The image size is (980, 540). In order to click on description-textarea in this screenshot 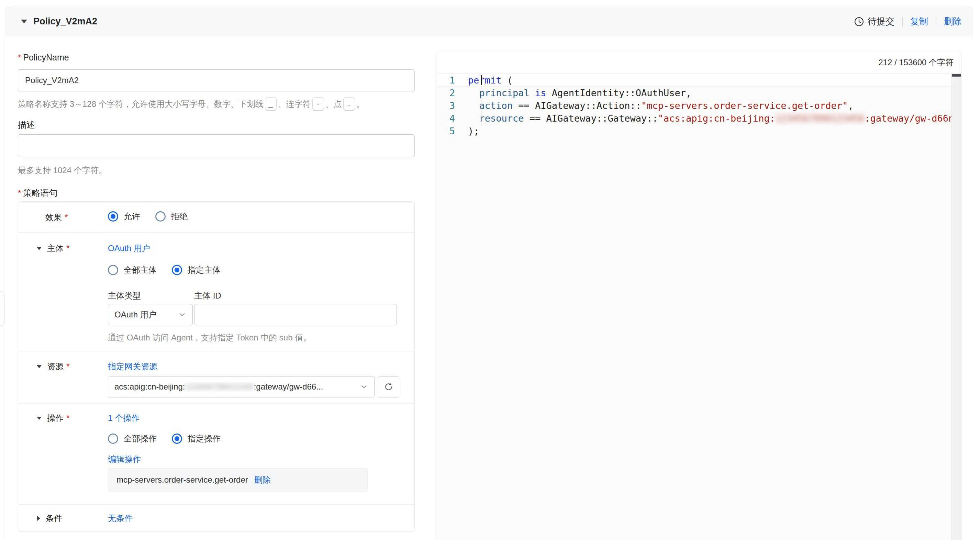, I will do `click(216, 146)`.